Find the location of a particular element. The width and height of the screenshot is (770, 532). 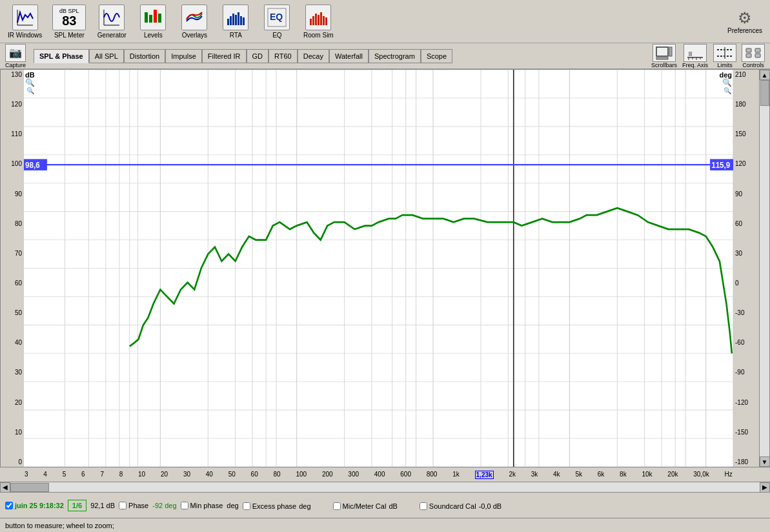

tab-all-spl: All SPL is located at coordinates (106, 56).